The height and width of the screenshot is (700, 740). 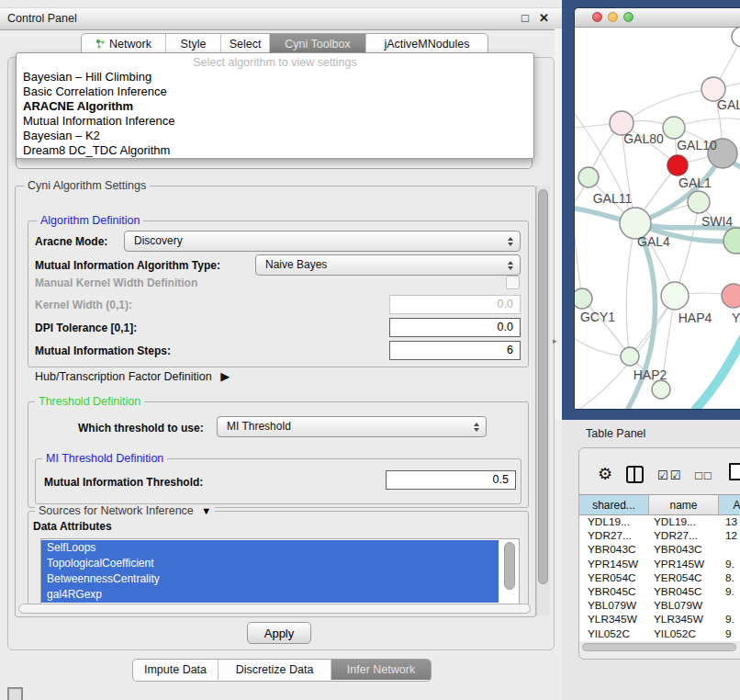 What do you see at coordinates (72, 242) in the screenshot?
I see `aracne-mode-label: Aracne Mode:` at bounding box center [72, 242].